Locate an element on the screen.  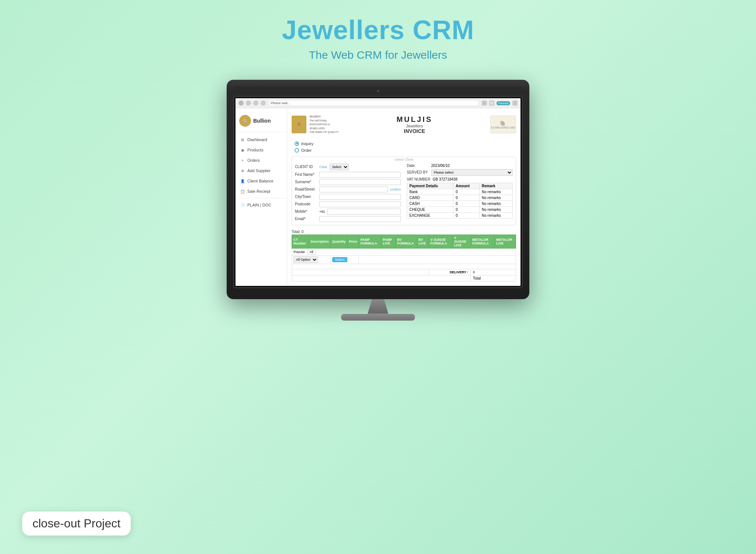
road-input is located at coordinates (354, 189).